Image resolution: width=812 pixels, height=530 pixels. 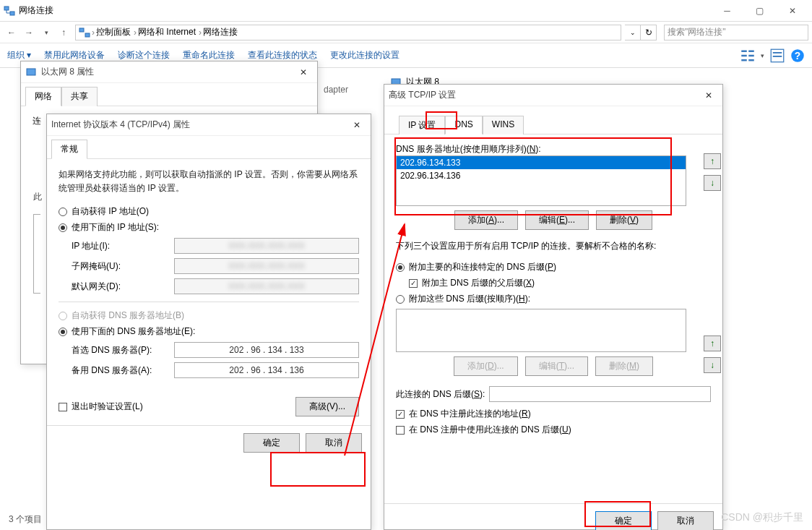 I want to click on suffix-up-button: ↑, so click(x=712, y=343).